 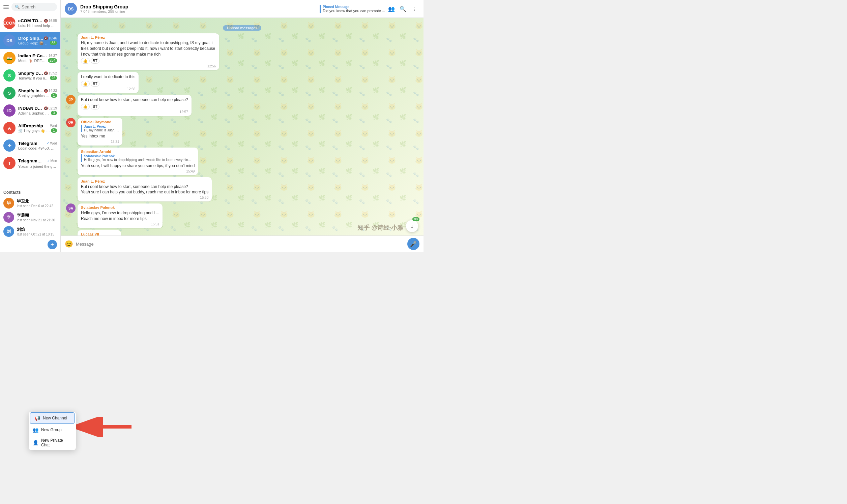 I want to click on msg-avatar-m4: OR, so click(x=71, y=123).